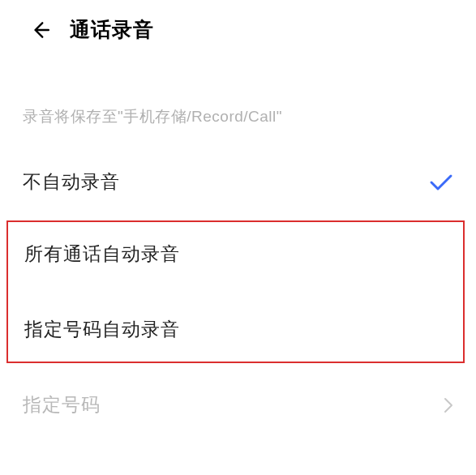  I want to click on header: 通话录音, so click(238, 29).